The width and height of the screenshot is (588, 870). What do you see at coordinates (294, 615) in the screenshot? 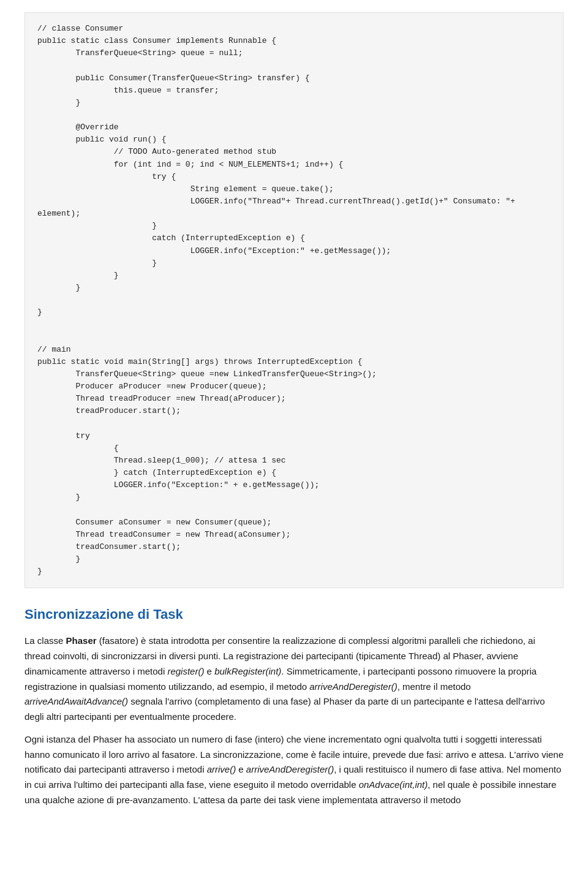
I see `section-title: Sincronizzazione di Task` at bounding box center [294, 615].